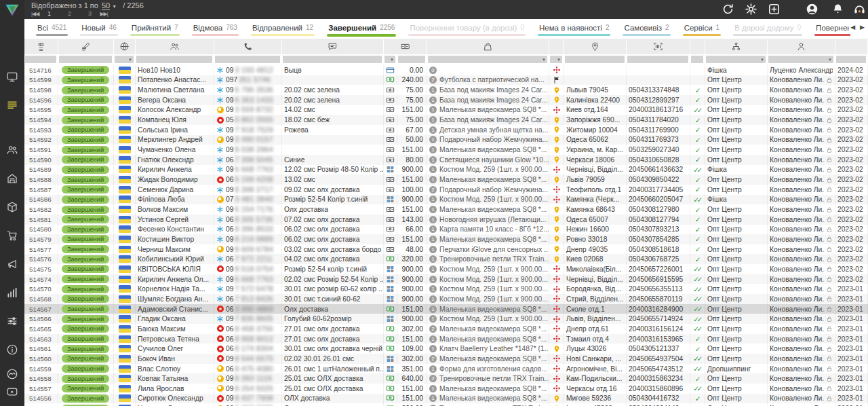 This screenshot has width=868, height=406. What do you see at coordinates (85, 60) in the screenshot?
I see `filter-input-status` at bounding box center [85, 60].